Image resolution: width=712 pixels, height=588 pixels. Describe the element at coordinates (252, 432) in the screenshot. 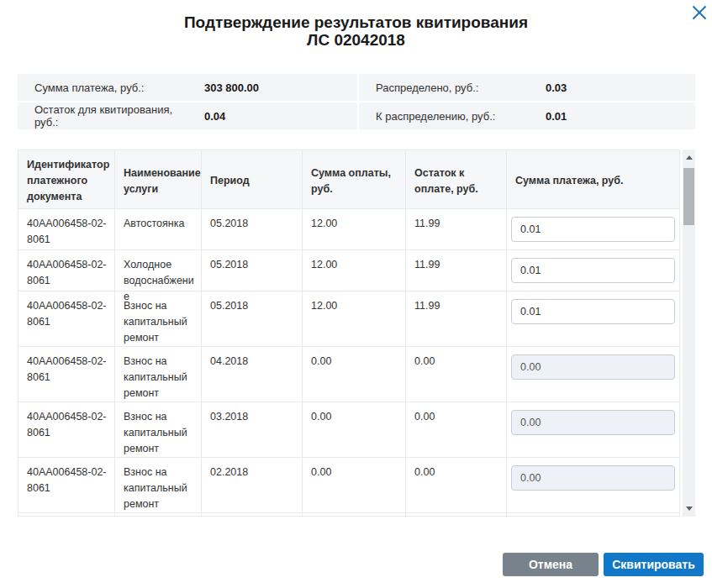

I see `cell-period: 03.2018` at that location.